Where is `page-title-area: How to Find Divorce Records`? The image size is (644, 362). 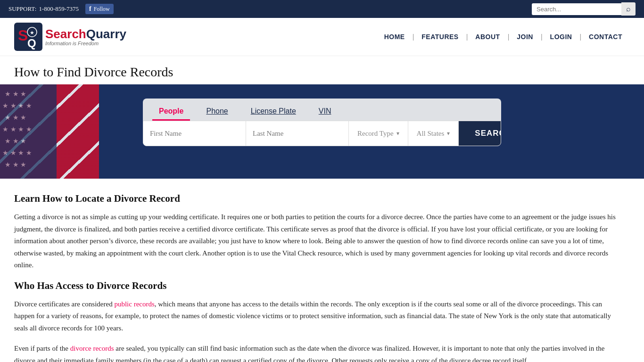
page-title-area: How to Find Divorce Records is located at coordinates (322, 70).